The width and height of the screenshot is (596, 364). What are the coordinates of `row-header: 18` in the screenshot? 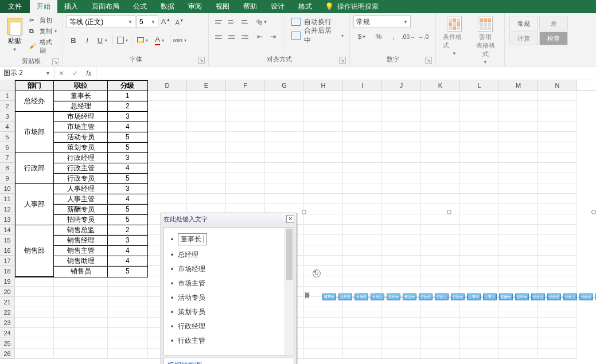 It's located at (7, 271).